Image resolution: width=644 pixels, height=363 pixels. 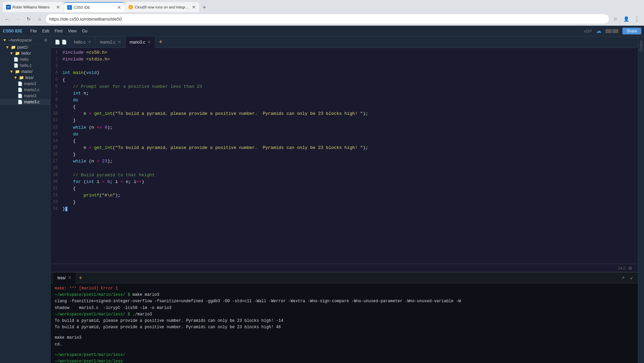 I want to click on code-line: 17 while (n > 23);, so click(x=344, y=161).